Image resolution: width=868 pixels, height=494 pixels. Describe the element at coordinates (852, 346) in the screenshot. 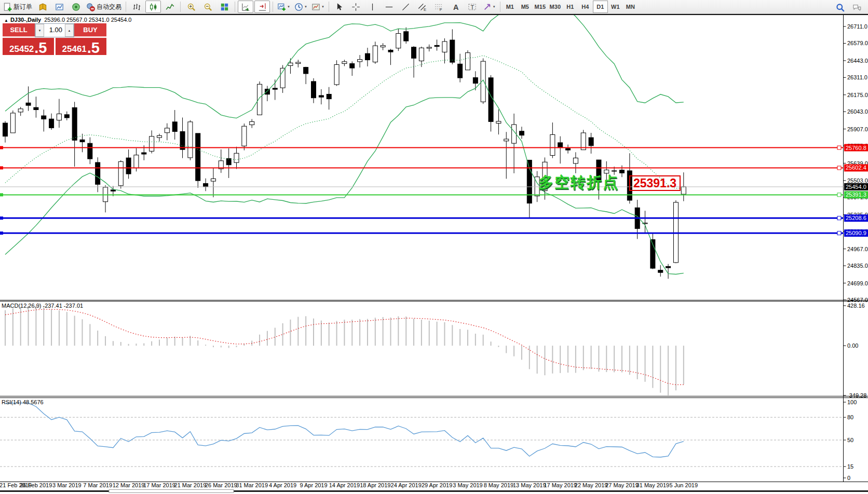

I see `macd-axis-label: 0.00` at that location.